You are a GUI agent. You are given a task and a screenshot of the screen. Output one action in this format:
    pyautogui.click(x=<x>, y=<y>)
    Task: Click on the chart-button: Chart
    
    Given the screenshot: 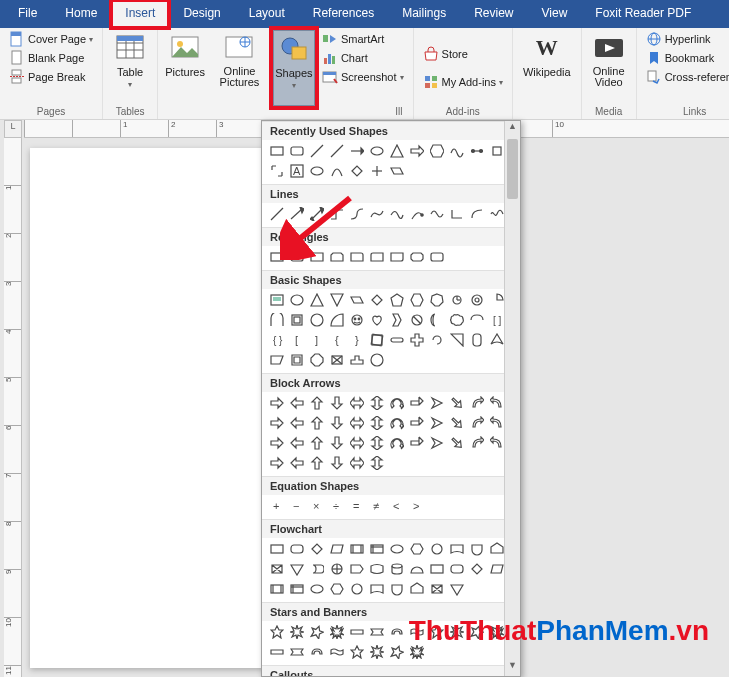 What is the action you would take?
    pyautogui.click(x=363, y=58)
    